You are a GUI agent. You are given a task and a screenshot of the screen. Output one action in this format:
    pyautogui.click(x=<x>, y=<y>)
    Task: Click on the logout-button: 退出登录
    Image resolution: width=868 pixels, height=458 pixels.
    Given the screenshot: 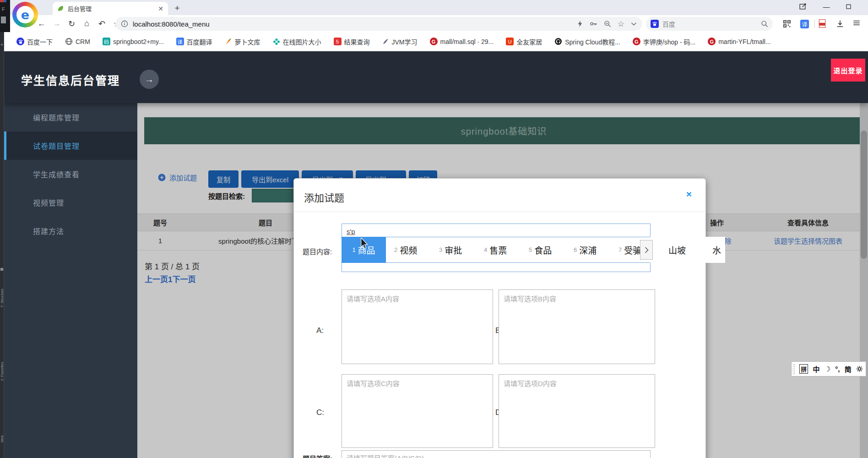 What is the action you would take?
    pyautogui.click(x=848, y=70)
    